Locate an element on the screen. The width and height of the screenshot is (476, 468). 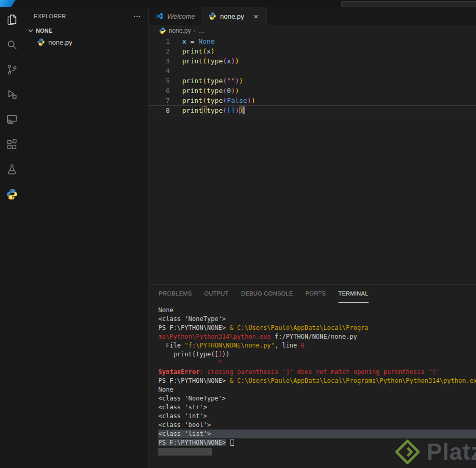
terminal-line: <class 'list'> is located at coordinates (317, 434).